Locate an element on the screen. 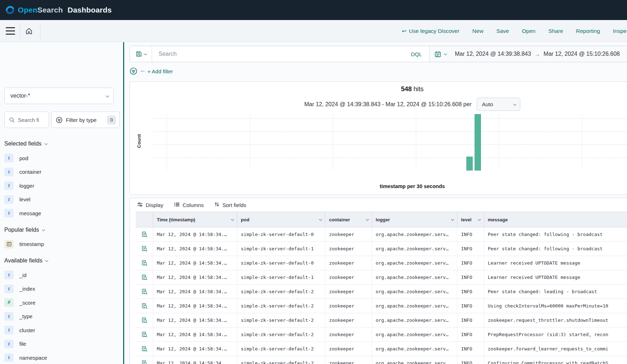  column-header-container: container is located at coordinates (349, 220).